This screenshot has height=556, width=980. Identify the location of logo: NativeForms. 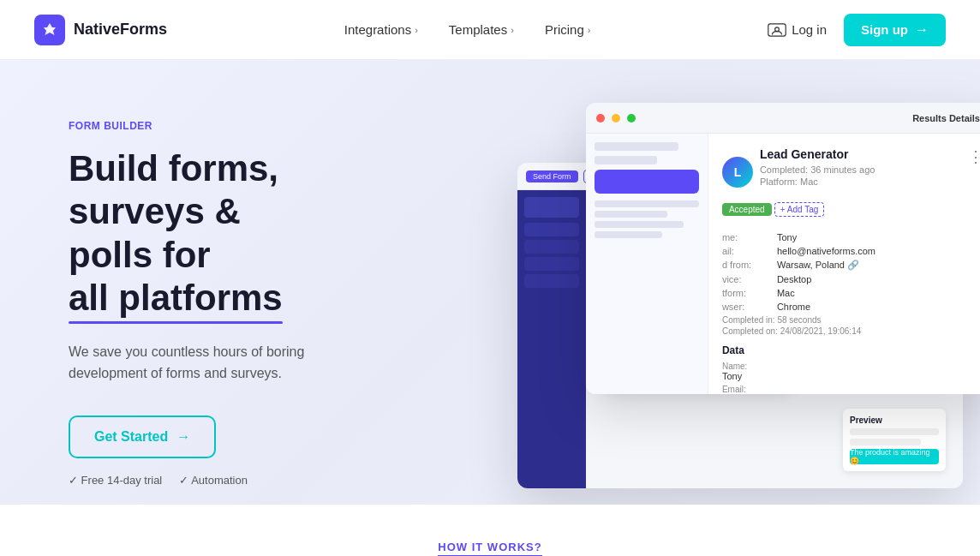
(101, 30).